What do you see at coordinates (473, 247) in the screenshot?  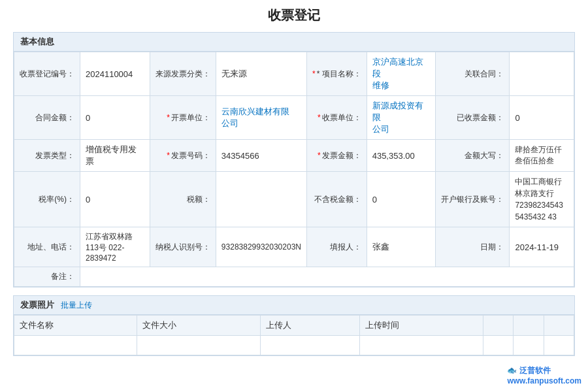 I see `label-date: 日期：` at bounding box center [473, 247].